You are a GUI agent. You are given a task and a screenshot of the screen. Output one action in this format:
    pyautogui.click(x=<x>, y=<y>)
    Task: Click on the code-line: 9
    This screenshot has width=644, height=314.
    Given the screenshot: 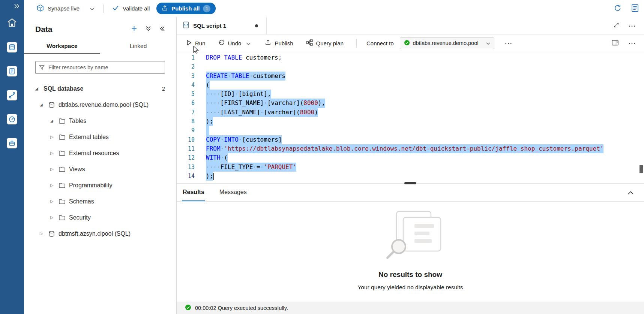 What is the action you would take?
    pyautogui.click(x=410, y=130)
    